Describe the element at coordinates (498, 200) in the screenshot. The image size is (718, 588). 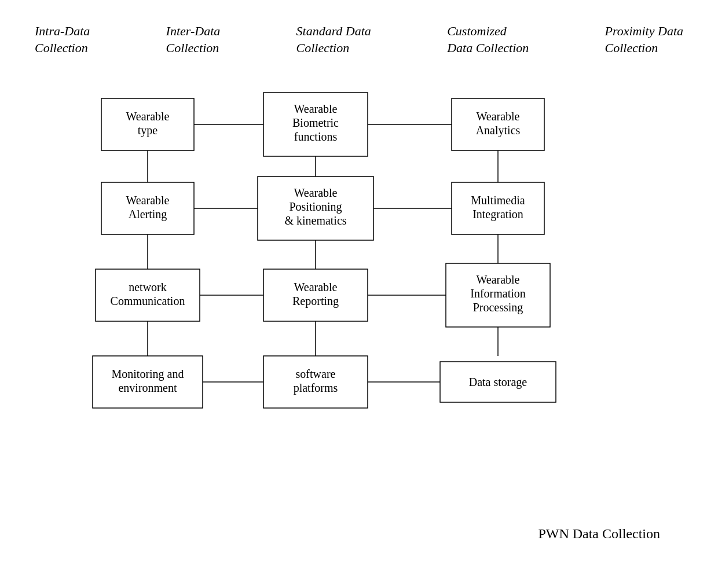
I see `svg-text: Multimedia` at that location.